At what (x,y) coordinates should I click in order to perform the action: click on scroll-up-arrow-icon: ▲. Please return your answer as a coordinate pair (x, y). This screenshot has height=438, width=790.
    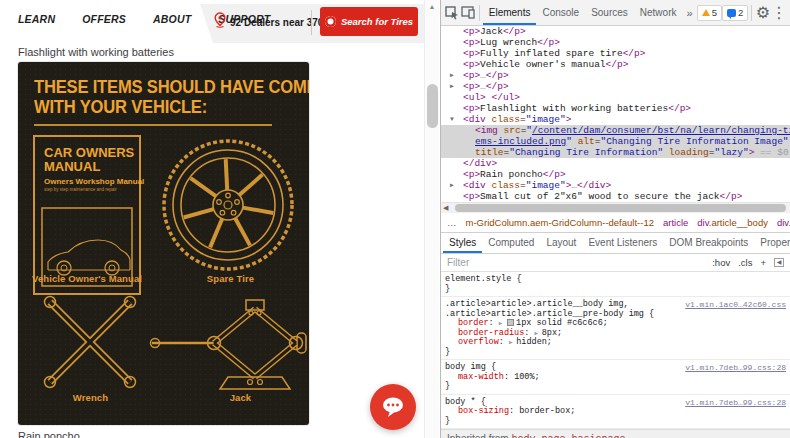
    Looking at the image, I should click on (432, 7).